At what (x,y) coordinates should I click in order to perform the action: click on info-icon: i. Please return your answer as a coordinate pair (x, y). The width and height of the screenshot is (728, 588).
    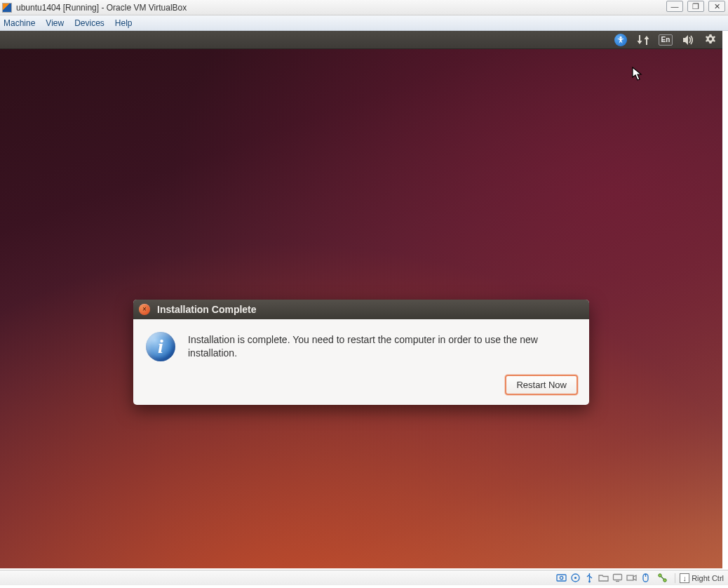
    Looking at the image, I should click on (161, 347).